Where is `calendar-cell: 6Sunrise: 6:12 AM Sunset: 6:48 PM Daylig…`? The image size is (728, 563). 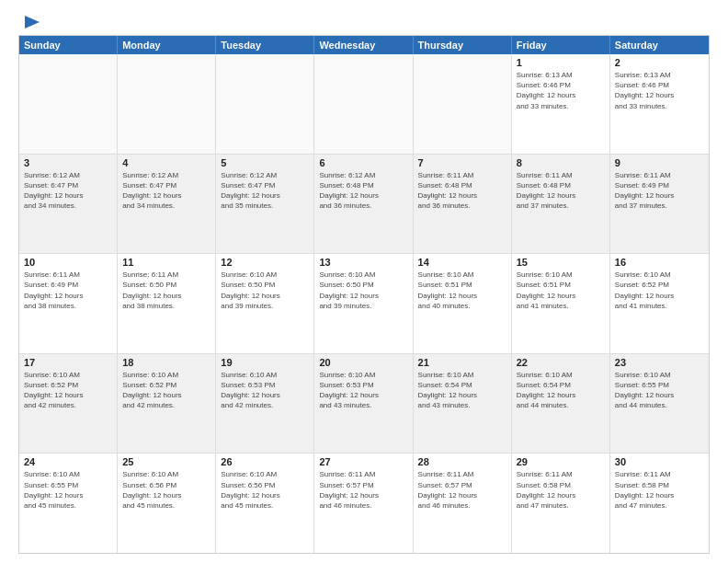 calendar-cell: 6Sunrise: 6:12 AM Sunset: 6:48 PM Daylig… is located at coordinates (364, 204).